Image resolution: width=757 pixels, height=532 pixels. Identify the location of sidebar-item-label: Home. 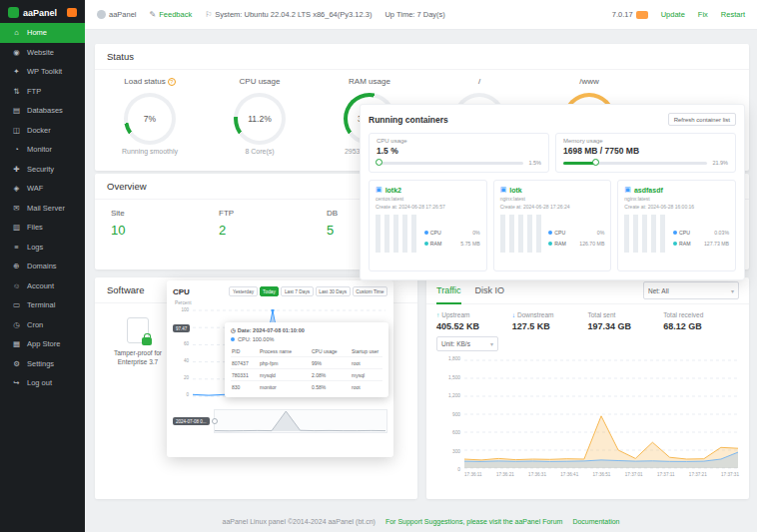
(37, 32).